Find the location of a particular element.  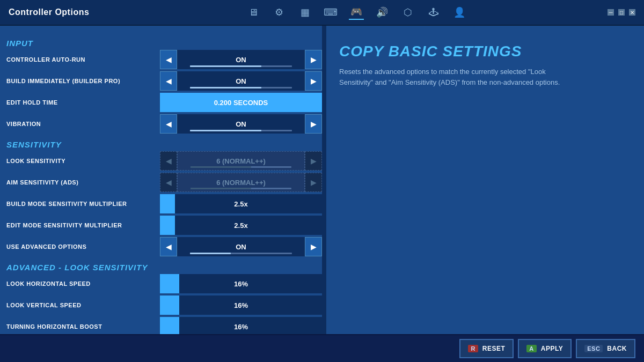

setting-row-edit-mode-mult: EDIT MODE SENSITIVITY MULTIPLIER 2.5x is located at coordinates (163, 225).